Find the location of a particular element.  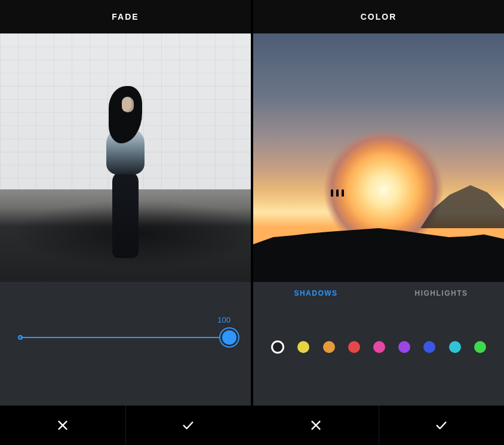

photo-person is located at coordinates (125, 173).